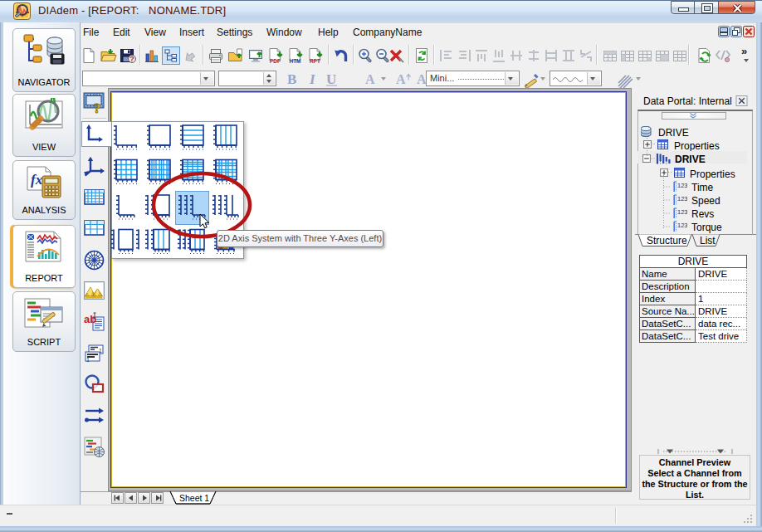 The width and height of the screenshot is (762, 532). Describe the element at coordinates (331, 79) in the screenshot. I see `svg-text: U` at that location.